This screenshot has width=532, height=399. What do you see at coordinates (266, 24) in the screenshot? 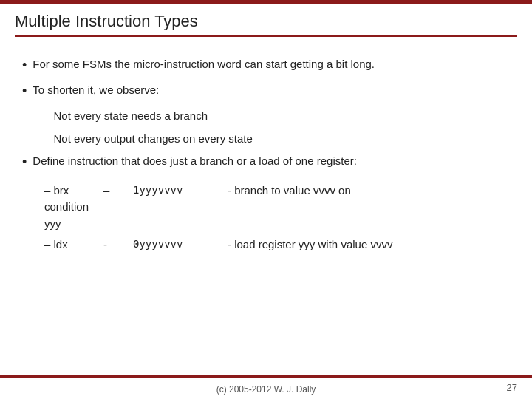
I see `slide-header: Multiple Instruction Types` at bounding box center [266, 24].